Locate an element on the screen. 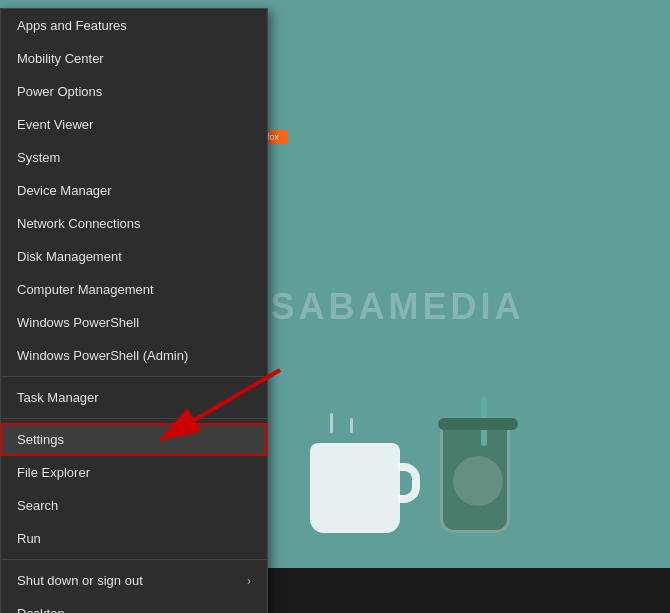  menu-item-shut-down: Shut down or sign out› is located at coordinates (134, 580).